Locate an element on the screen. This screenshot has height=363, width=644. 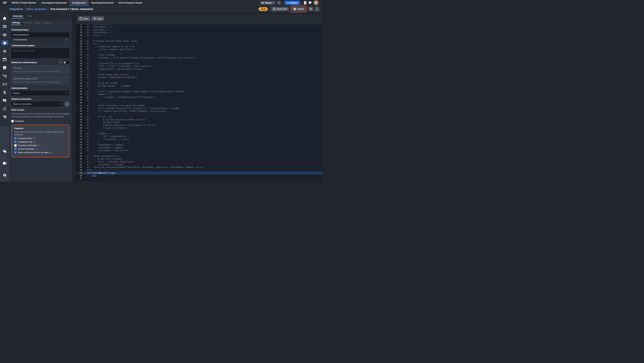
sidebar-playbook-play-icon is located at coordinates (5, 35).